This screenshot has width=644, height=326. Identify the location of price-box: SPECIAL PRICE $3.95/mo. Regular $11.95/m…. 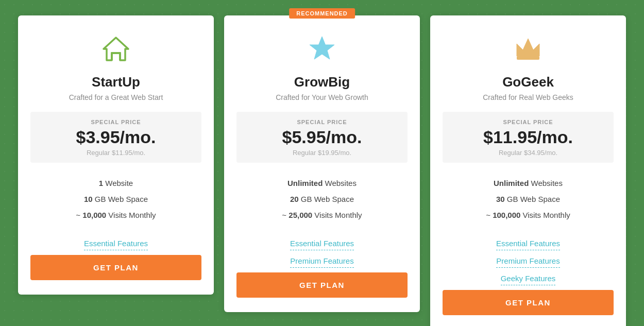
(116, 137).